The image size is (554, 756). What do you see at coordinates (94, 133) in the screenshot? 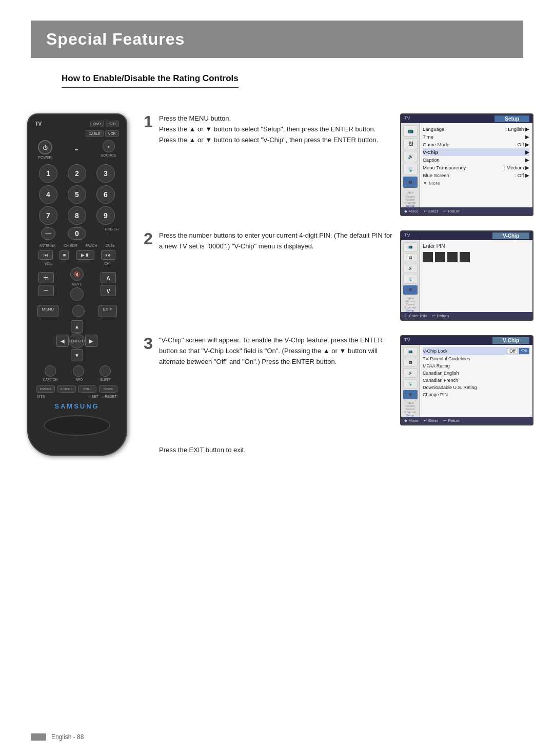
I see `cable-button: CABLE` at bounding box center [94, 133].